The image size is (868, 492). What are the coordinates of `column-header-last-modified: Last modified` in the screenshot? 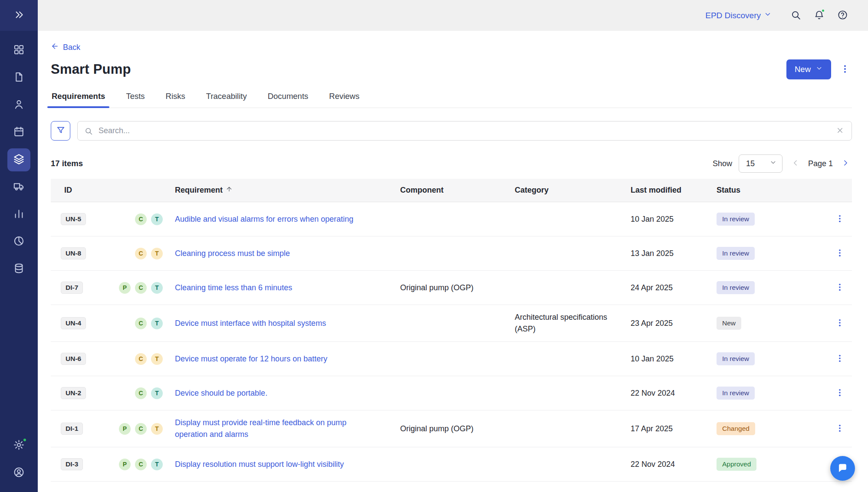 It's located at (674, 190).